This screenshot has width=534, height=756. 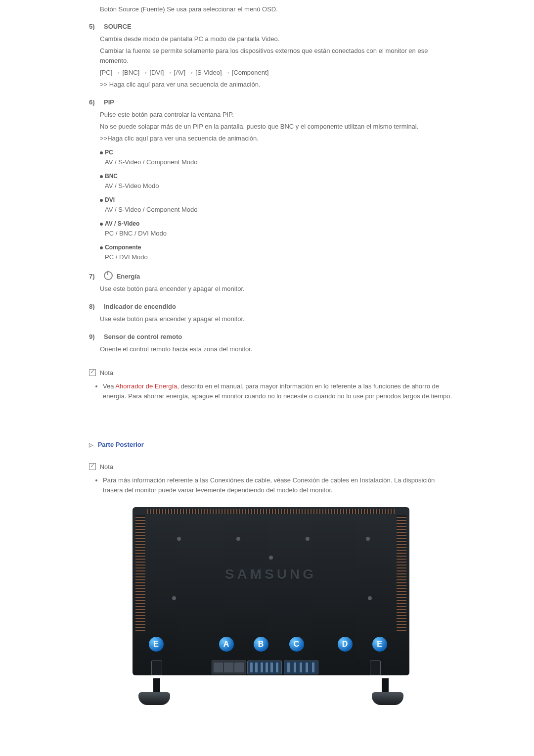 What do you see at coordinates (276, 289) in the screenshot?
I see `section-7-p1: Use este botón para encender y apagar el…` at bounding box center [276, 289].